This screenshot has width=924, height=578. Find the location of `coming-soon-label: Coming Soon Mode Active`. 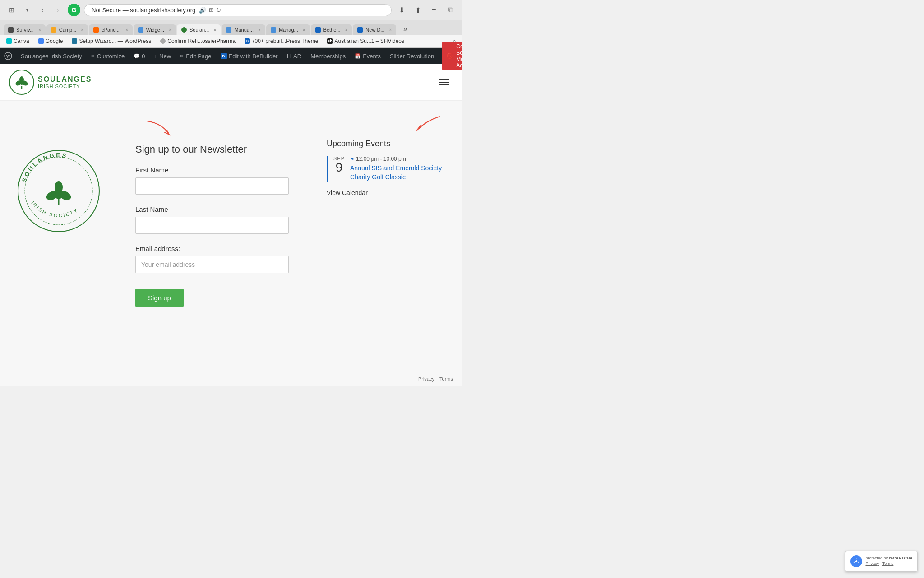

coming-soon-label: Coming Soon Mode Active is located at coordinates (459, 56).